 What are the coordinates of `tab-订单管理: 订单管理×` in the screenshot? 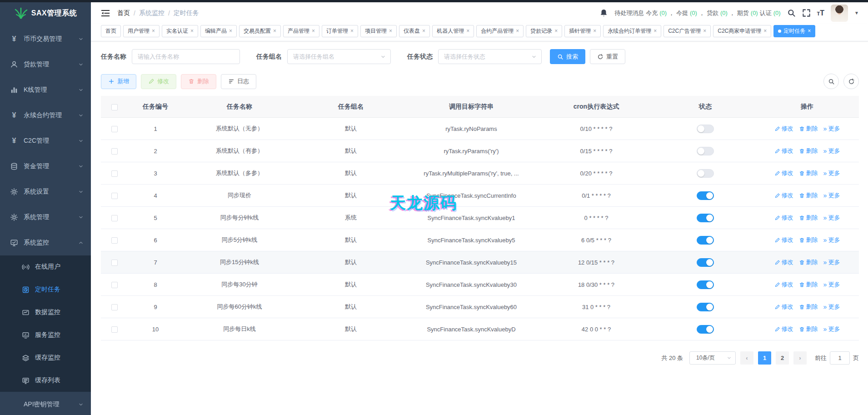 It's located at (340, 31).